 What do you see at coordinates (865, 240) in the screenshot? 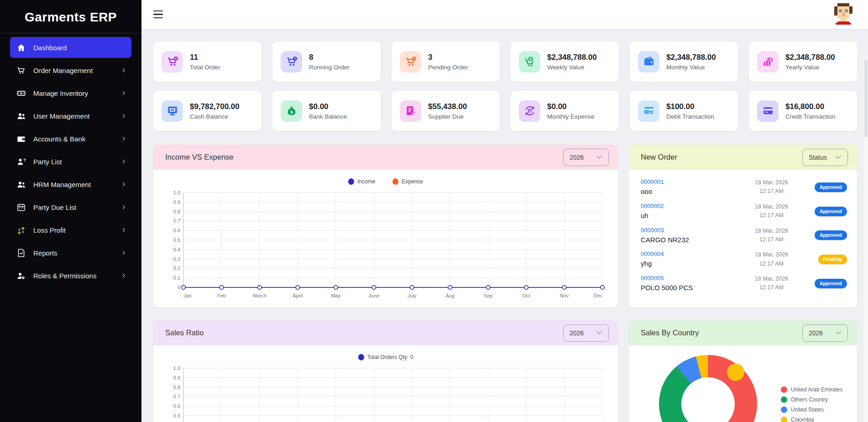
I see `scrollbar` at bounding box center [865, 240].